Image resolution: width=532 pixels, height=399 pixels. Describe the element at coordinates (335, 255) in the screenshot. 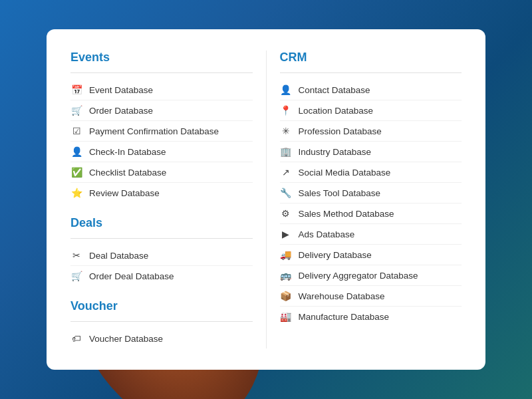

I see `db-item-label-delivery-database: Delivery Database` at that location.